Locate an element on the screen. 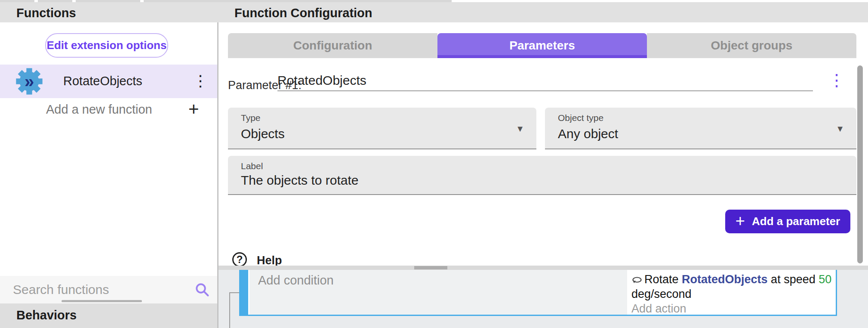 Image resolution: width=868 pixels, height=328 pixels. action-object-name: RotatedObjects is located at coordinates (725, 279).